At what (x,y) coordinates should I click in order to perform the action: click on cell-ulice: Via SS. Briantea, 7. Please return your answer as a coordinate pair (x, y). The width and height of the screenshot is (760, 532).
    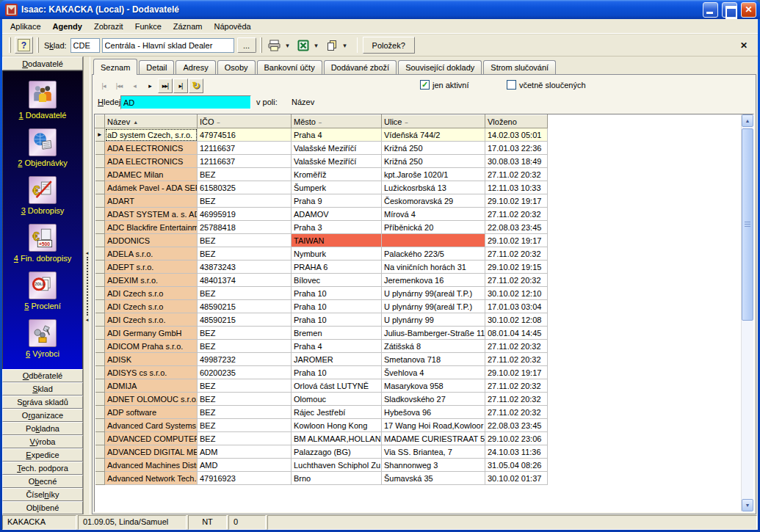
    Looking at the image, I should click on (433, 452).